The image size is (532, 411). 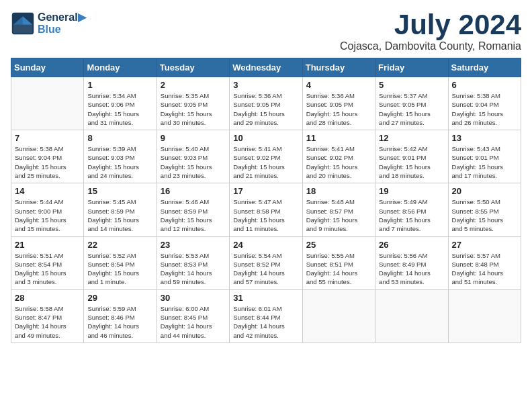 I want to click on day-info: Sunrise: 5:43 AM Sunset: 9:01 PM Dayligh…, so click(x=485, y=163).